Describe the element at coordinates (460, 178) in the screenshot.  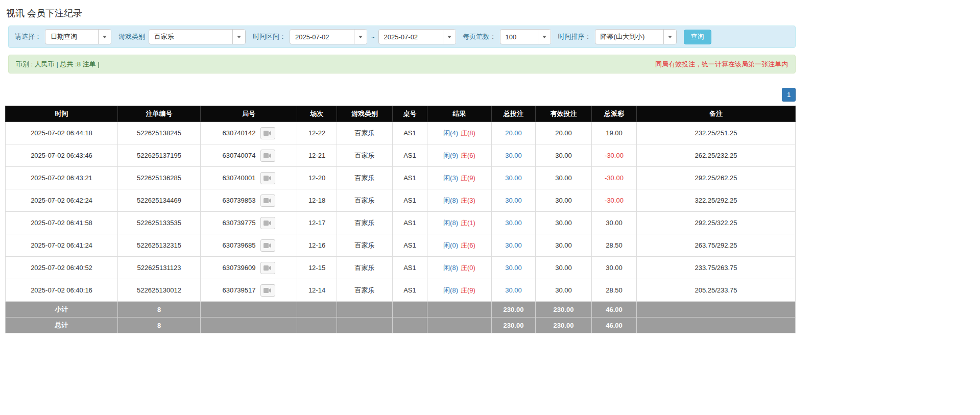
I see `result-cell: 闲(3)庄(9)` at that location.